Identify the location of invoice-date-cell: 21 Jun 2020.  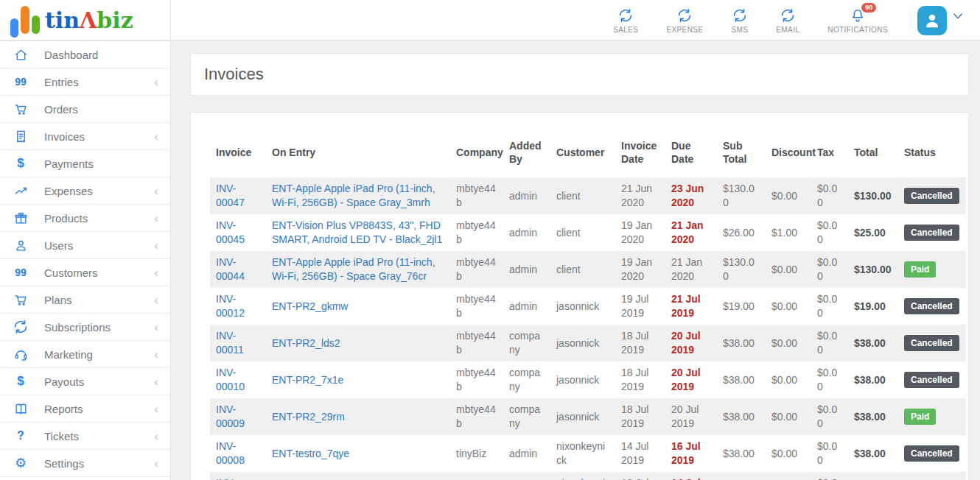
(640, 196).